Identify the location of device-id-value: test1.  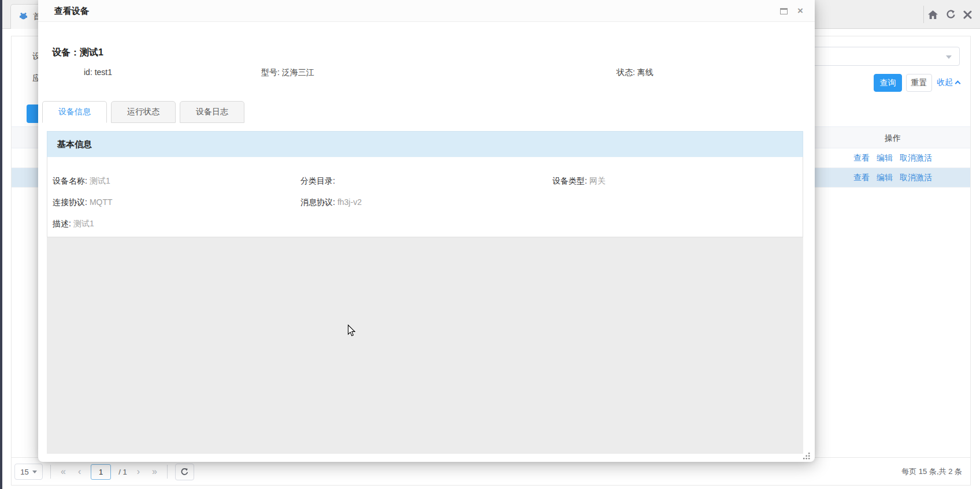
(103, 72).